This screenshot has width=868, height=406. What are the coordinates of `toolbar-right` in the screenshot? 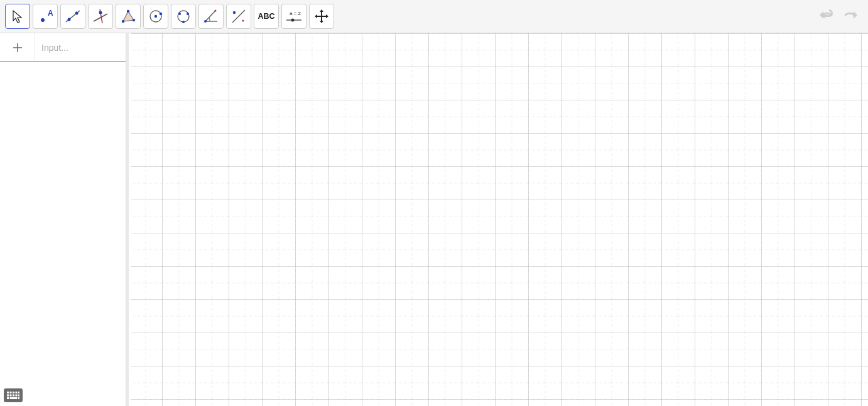 It's located at (838, 16).